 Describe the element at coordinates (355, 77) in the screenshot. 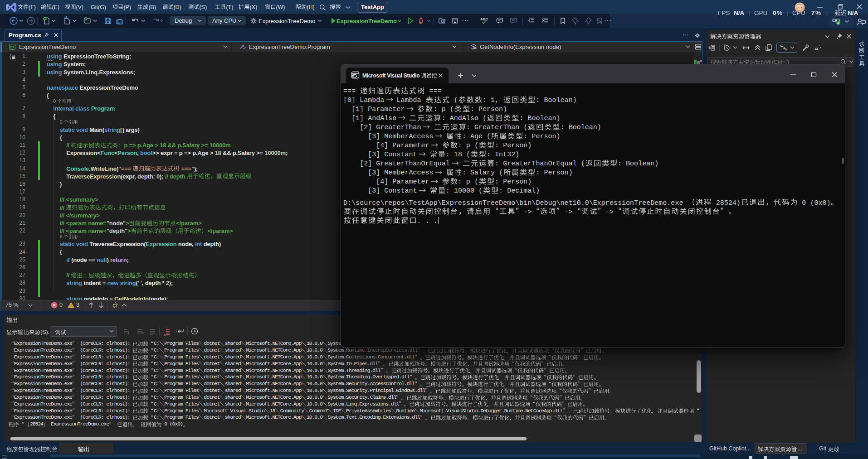

I see `svg-text: C:\` at that location.